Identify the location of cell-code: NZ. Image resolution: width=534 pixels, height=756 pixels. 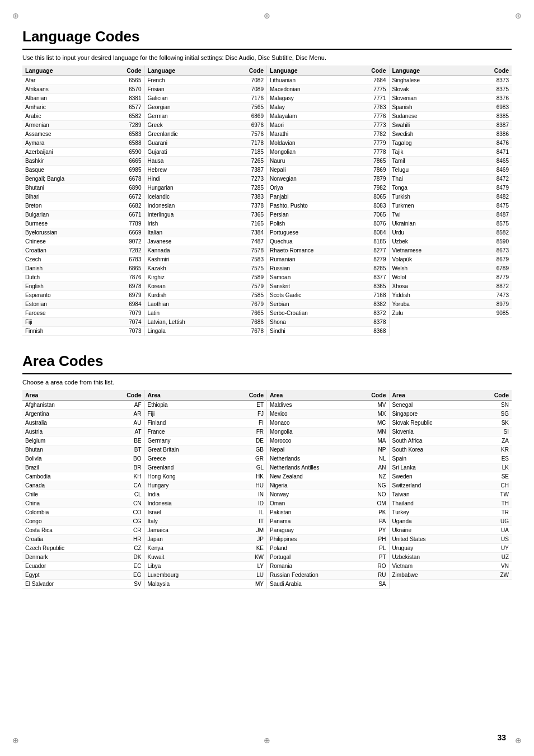
(373, 477).